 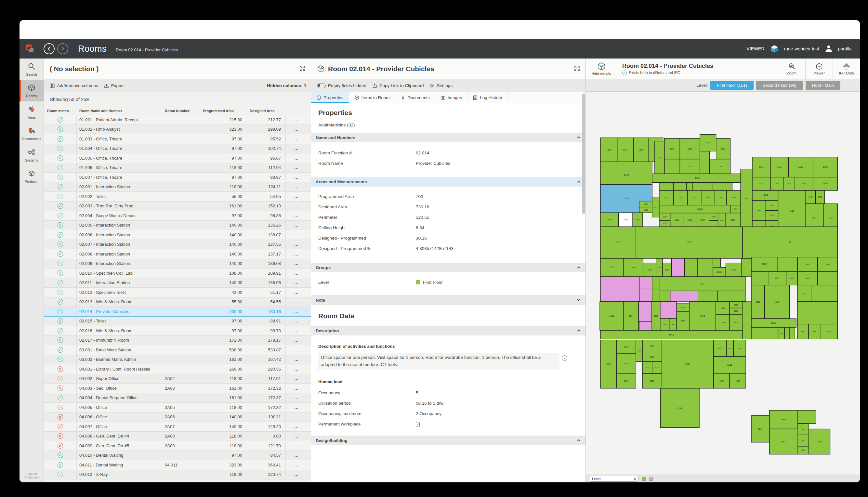 I want to click on ifc-data-button: IFC Data, so click(x=846, y=69).